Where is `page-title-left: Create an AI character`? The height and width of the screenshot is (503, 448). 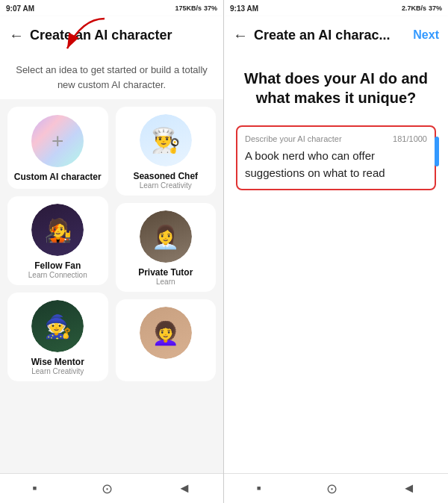
page-title-left: Create an AI character is located at coordinates (122, 36).